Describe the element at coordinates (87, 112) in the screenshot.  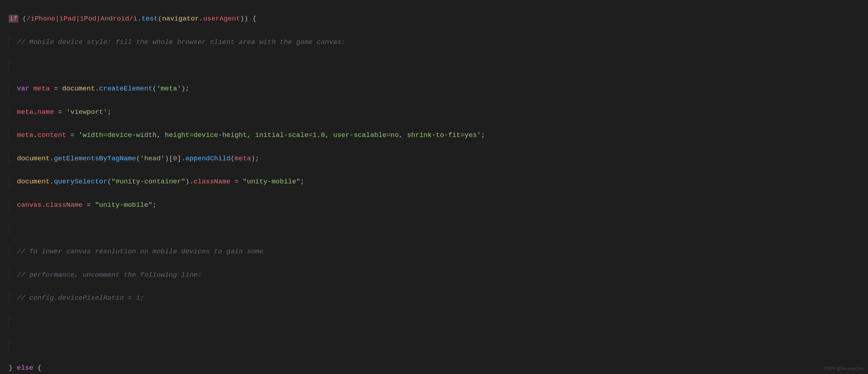
I see `string-literal: 'viewport'` at that location.